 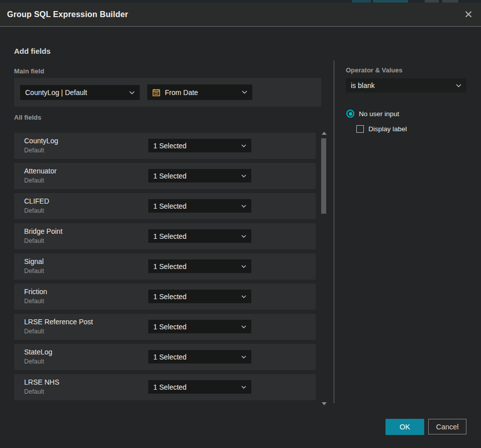 What do you see at coordinates (165, 297) in the screenshot?
I see `field-row: Friction Default 1 Selected` at bounding box center [165, 297].